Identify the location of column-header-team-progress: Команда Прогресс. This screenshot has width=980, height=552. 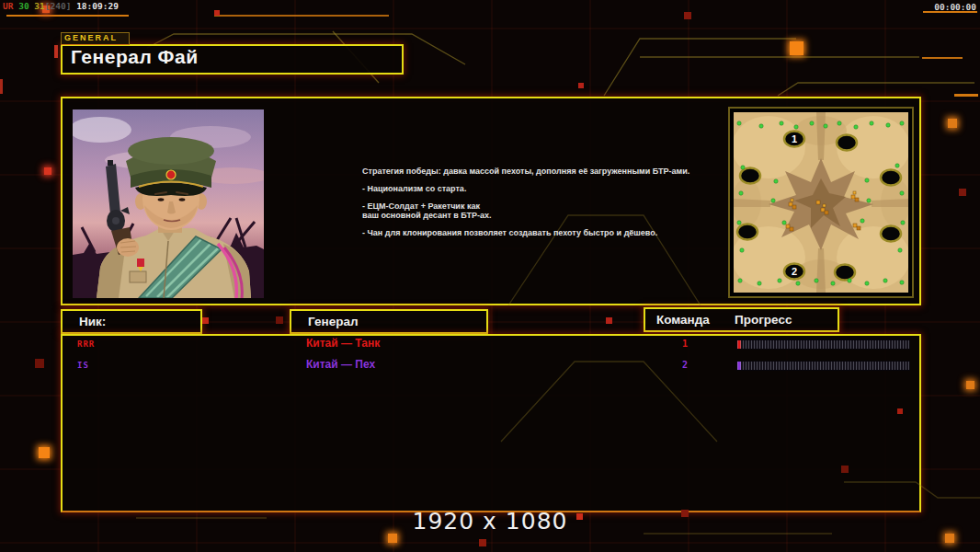
(741, 320).